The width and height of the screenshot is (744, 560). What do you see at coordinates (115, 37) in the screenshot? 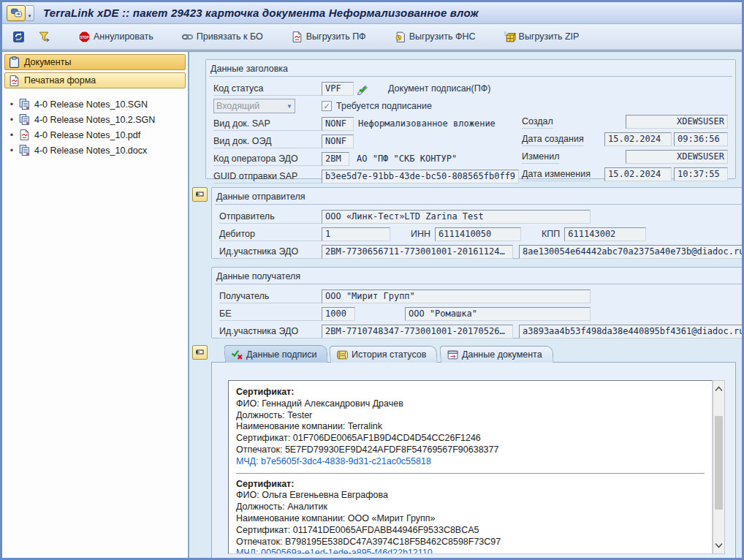
I see `annul-button: STOP Аннулировать` at bounding box center [115, 37].